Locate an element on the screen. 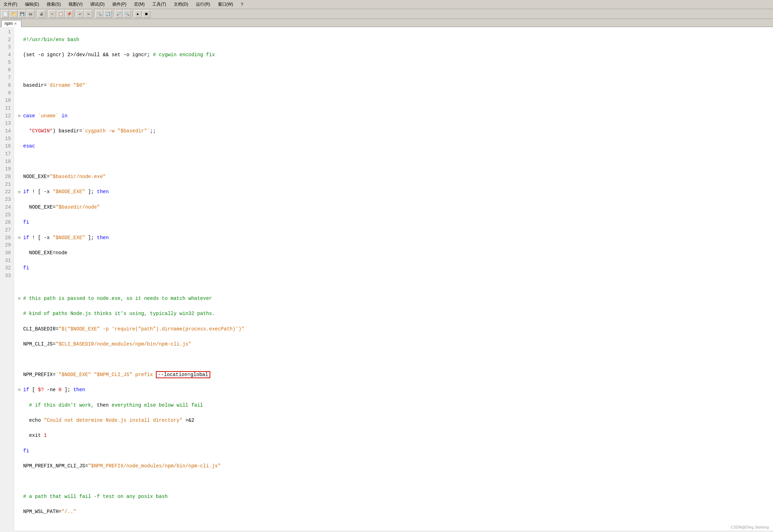 The height and width of the screenshot is (532, 773). toolbar-copy: 📋 is located at coordinates (61, 14).